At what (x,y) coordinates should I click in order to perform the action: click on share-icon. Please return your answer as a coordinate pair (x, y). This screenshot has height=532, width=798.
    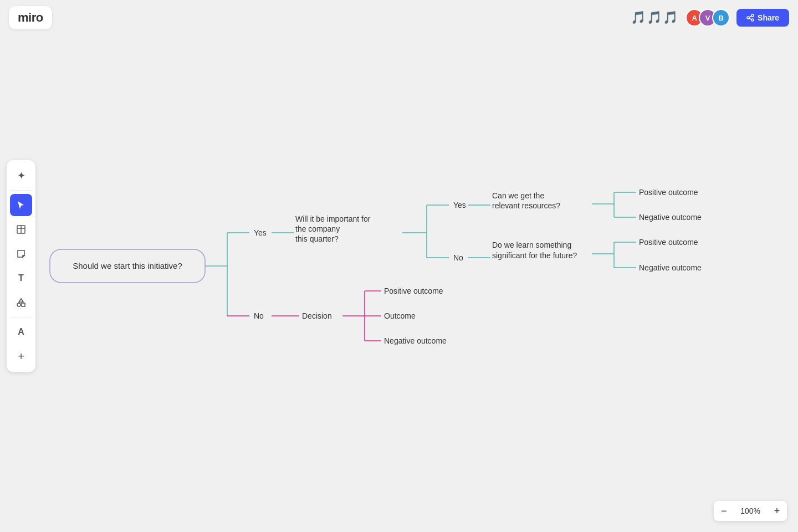
    Looking at the image, I should click on (750, 18).